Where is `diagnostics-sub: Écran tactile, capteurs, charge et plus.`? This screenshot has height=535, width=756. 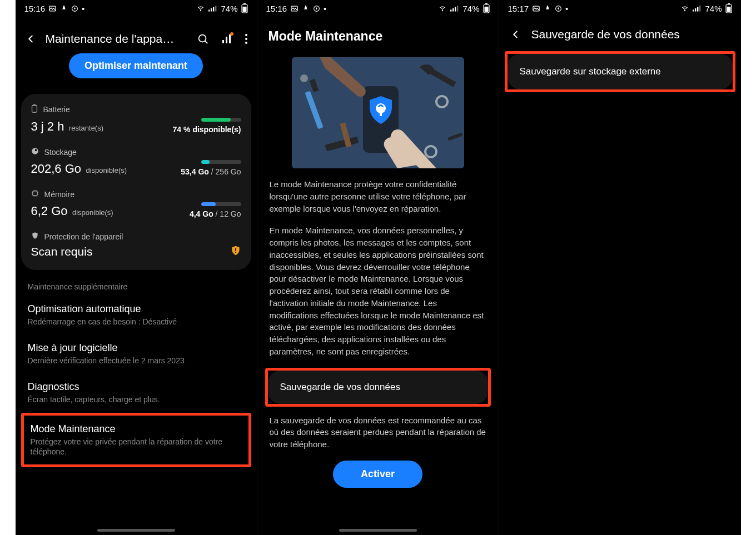 diagnostics-sub: Écran tactile, capteurs, charge et plus. is located at coordinates (136, 399).